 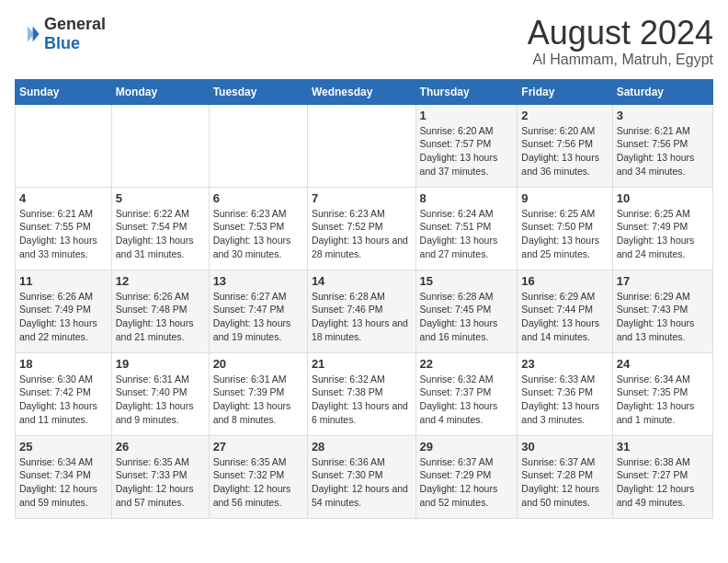 I want to click on day-info: Sunrise: 6:31 AM Sunset: 7:40 PM Dayligh…, so click(x=160, y=399).